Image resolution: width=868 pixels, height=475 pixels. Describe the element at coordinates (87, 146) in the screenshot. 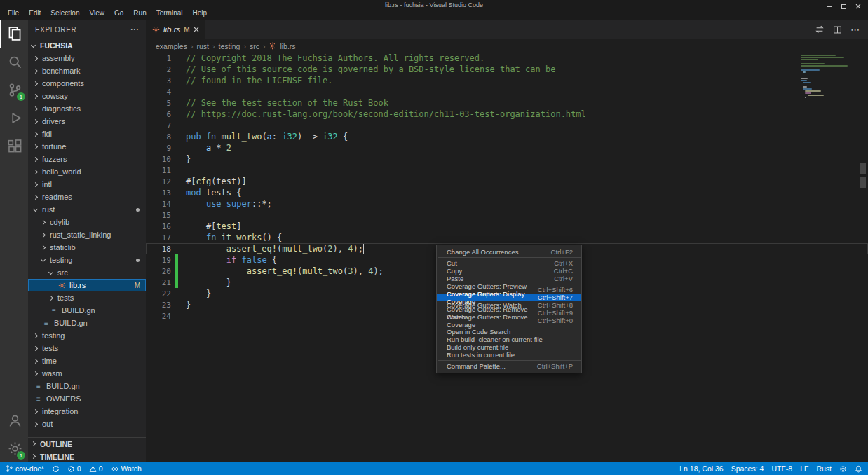

I see `tree-item-fortune: fortune` at that location.